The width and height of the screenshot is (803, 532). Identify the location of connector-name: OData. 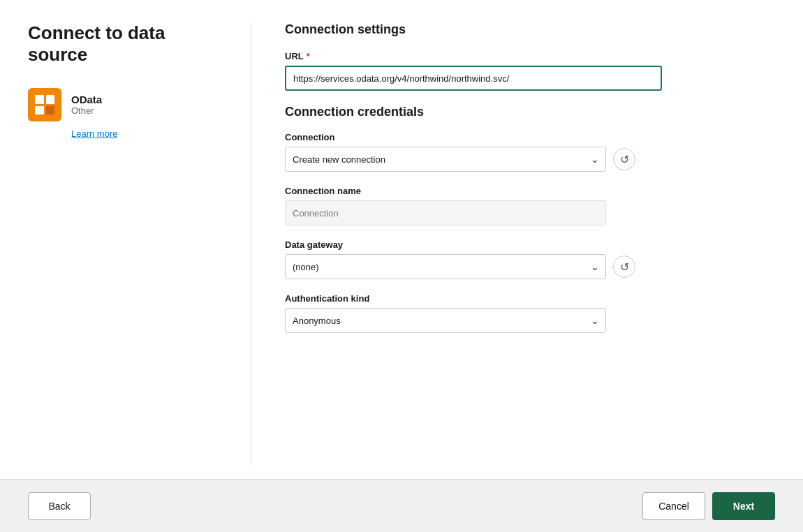
(87, 99).